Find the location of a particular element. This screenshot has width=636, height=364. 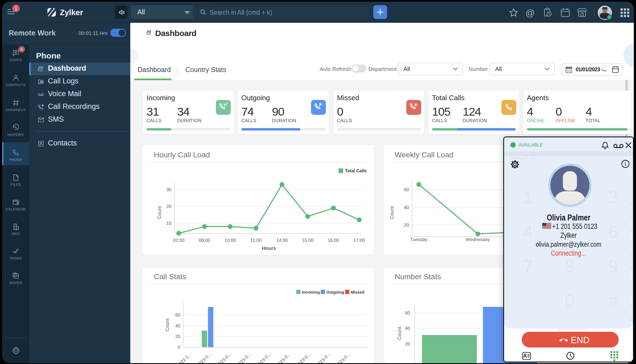

svg-text: 2022-1... is located at coordinates (184, 358).